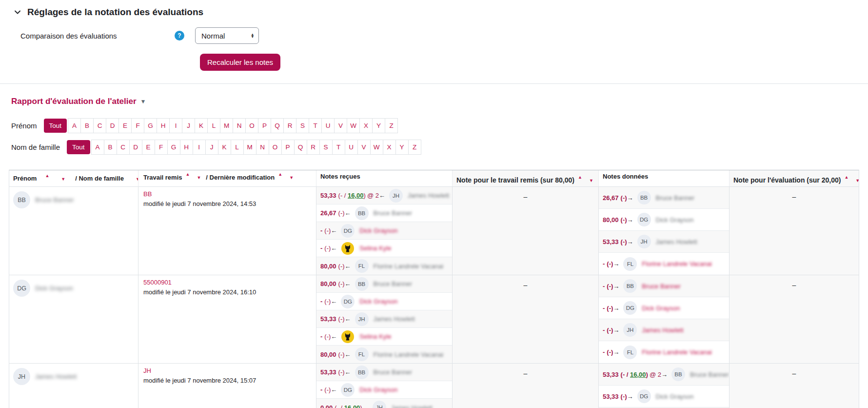 The width and height of the screenshot is (868, 408). I want to click on filter-letter-button: H, so click(163, 126).